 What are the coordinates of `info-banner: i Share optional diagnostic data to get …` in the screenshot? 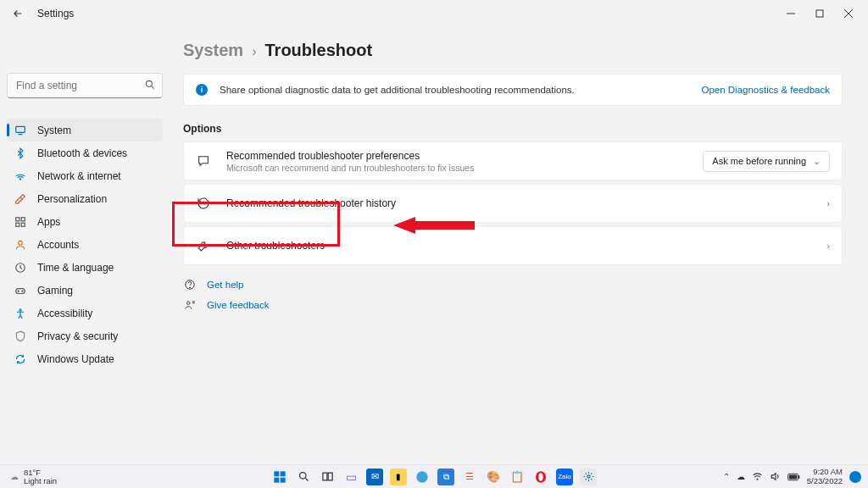 It's located at (513, 90).